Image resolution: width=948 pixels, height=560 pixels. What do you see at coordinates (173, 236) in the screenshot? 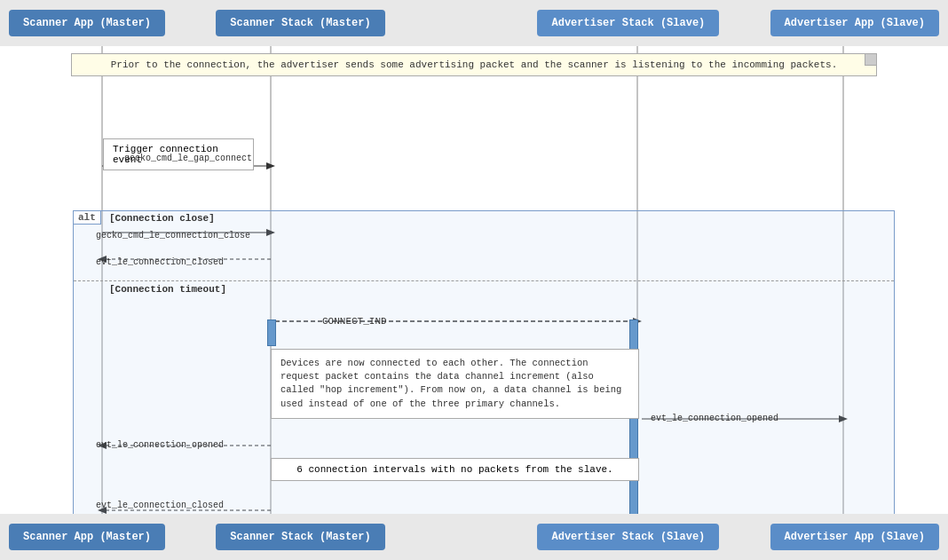
I see `arrow-label-connection-close: gecko_cmd_le_connection_close` at bounding box center [173, 236].